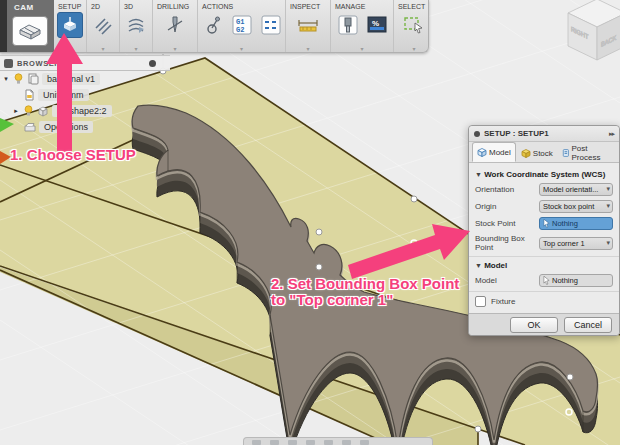 This screenshot has height=445, width=620. What do you see at coordinates (587, 153) in the screenshot?
I see `tab-post-process: Post Process` at bounding box center [587, 153].